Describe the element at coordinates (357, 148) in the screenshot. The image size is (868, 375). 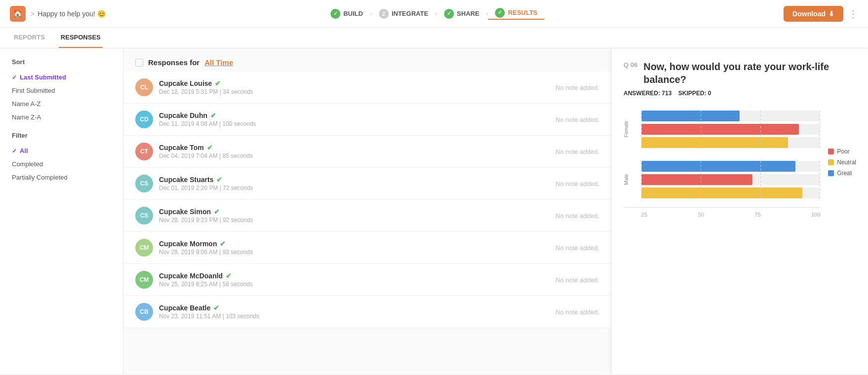
I see `response-name: Cupcake Tom ✔` at that location.